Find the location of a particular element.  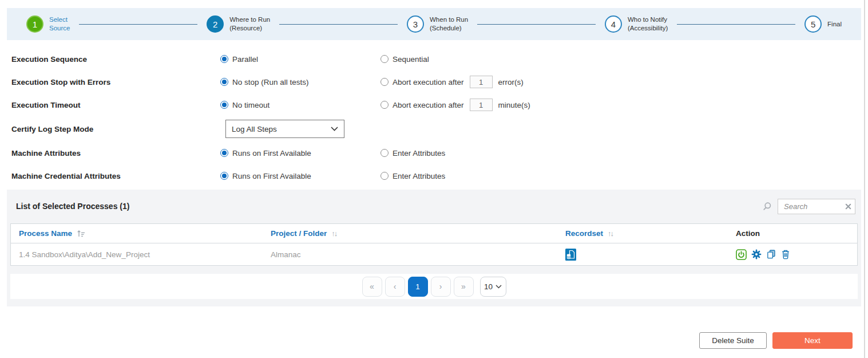

radio-runs-on-first-available is located at coordinates (224, 153).